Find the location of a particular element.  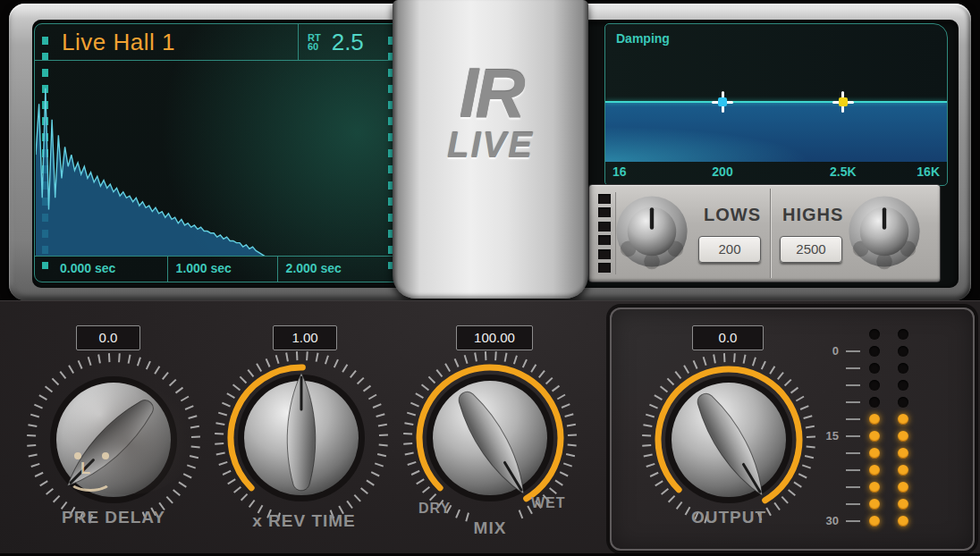

output-label: OUTPUT is located at coordinates (729, 518).